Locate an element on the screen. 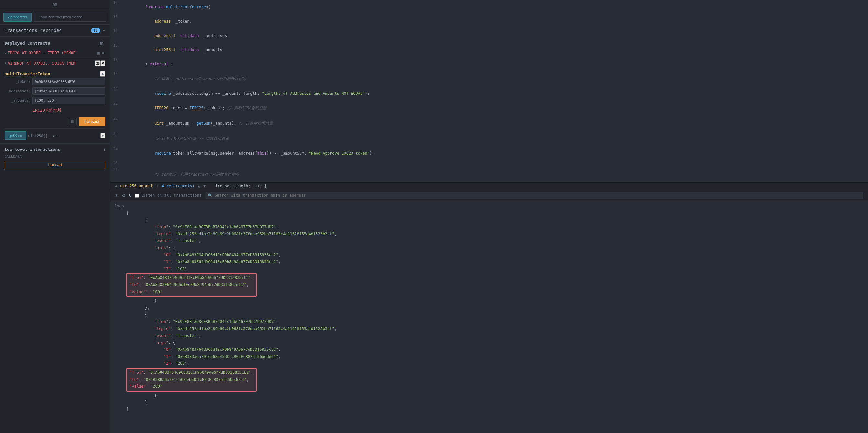 This screenshot has width=868, height=433. logs-label: logs is located at coordinates (489, 206).